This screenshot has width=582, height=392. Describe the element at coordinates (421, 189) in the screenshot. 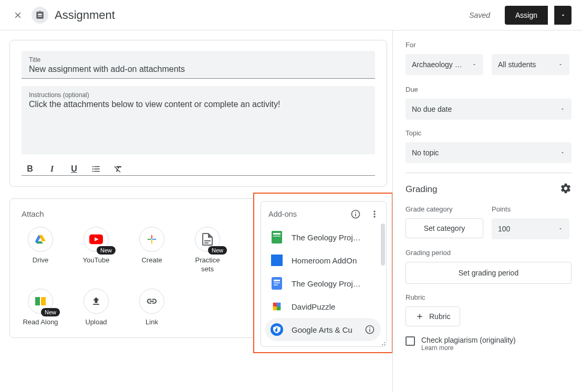

I see `grading-title: Grading` at that location.